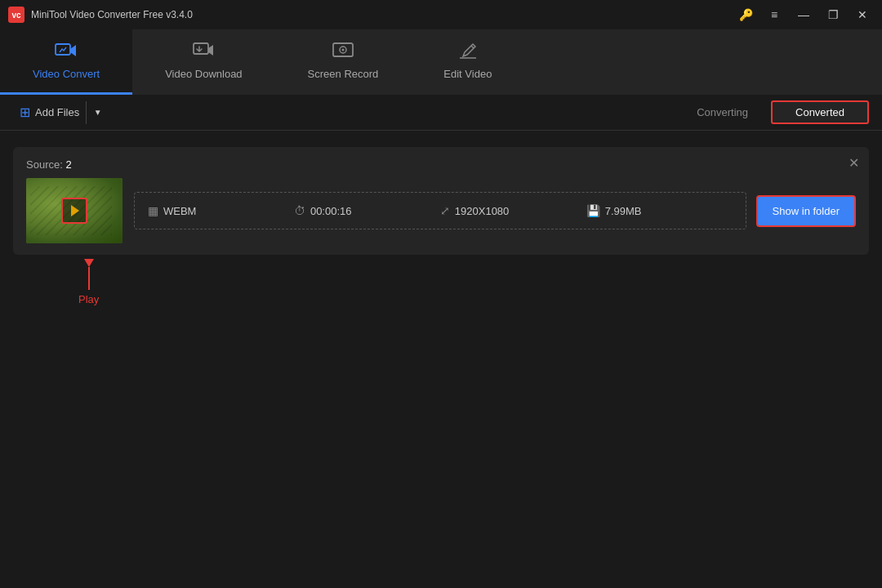 This screenshot has height=588, width=882. Describe the element at coordinates (49, 165) in the screenshot. I see `source-label: Source: 2` at that location.